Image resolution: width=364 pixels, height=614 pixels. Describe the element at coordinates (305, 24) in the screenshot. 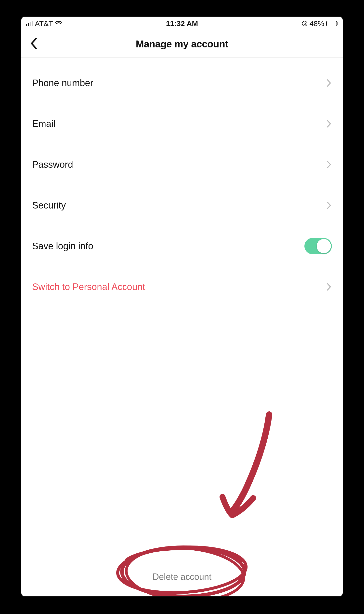

I see `rotation-lock-icon` at that location.